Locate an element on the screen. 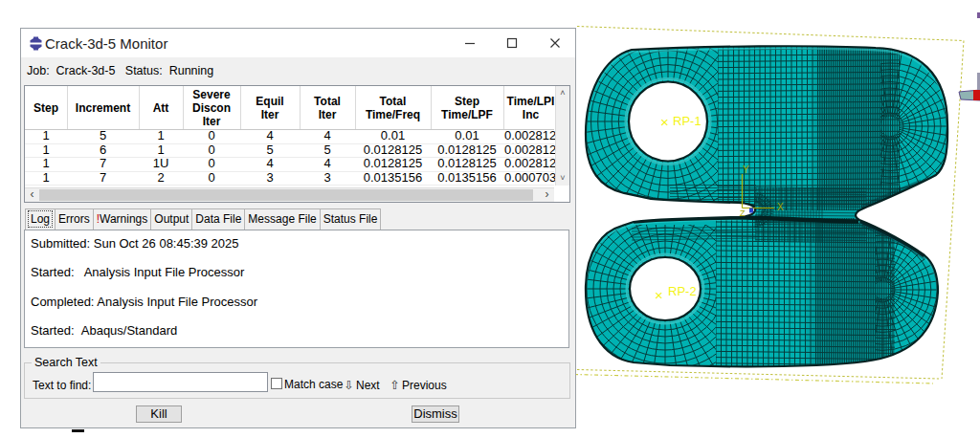  svg-text: RP-1 is located at coordinates (687, 120).